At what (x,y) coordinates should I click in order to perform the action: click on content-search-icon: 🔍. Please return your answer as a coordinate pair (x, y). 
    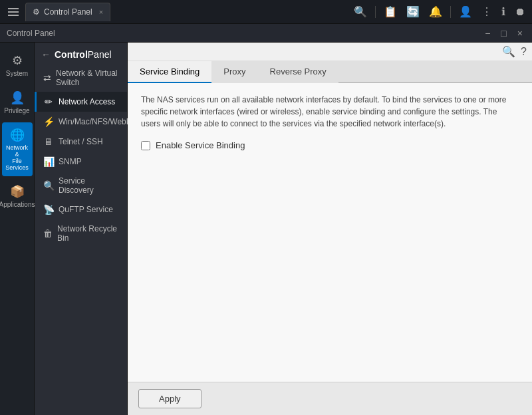
    Looking at the image, I should click on (509, 52).